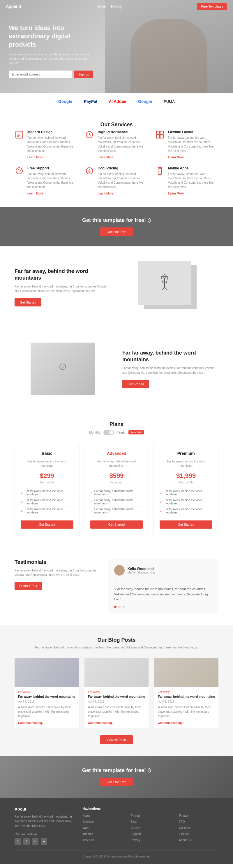  I want to click on footer-nav-list-3: Privacy FAQ Connect Finance About Us, so click(199, 828).